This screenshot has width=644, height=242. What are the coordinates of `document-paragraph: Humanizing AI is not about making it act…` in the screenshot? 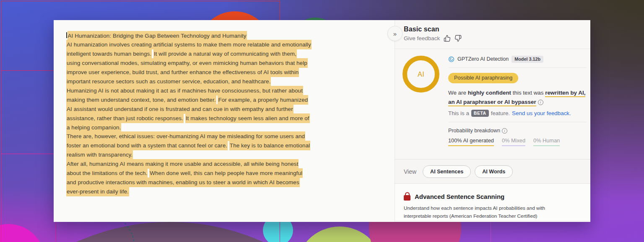 It's located at (189, 109).